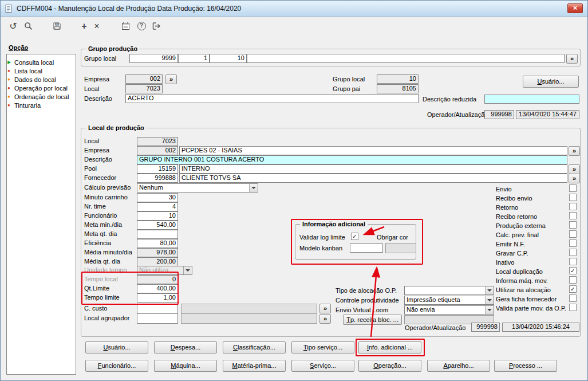 This screenshot has width=588, height=381. Describe the element at coordinates (574, 170) in the screenshot. I see `pool-lookup-button: »` at that location.